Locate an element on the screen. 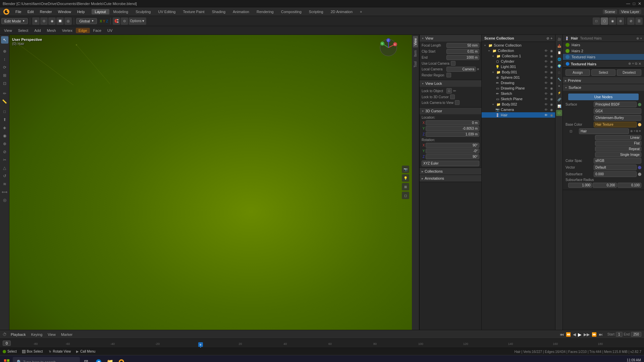 This screenshot has width=644, height=362. coll-item-cylinder: ⬡ Cylinder 👁 ◉ is located at coordinates (519, 61).